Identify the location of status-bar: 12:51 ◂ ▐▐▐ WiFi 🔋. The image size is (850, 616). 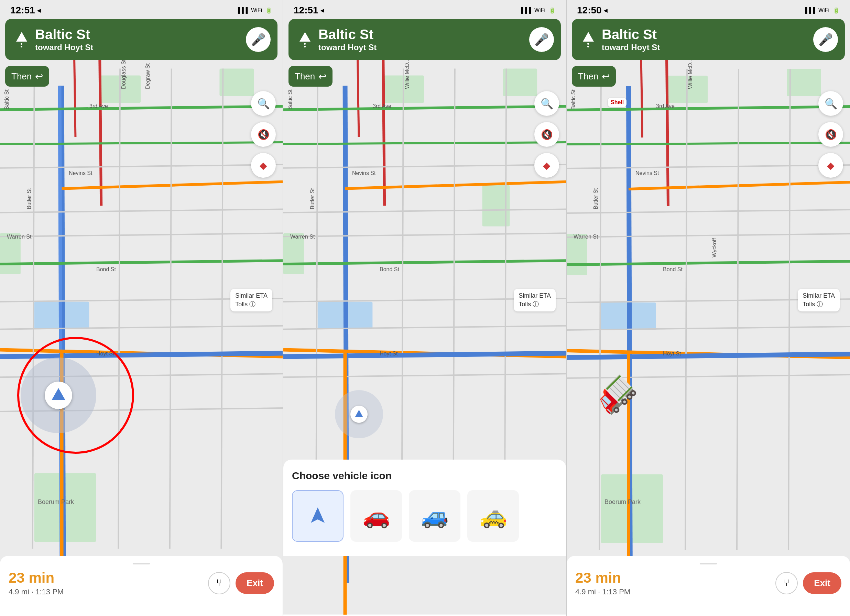
(141, 10).